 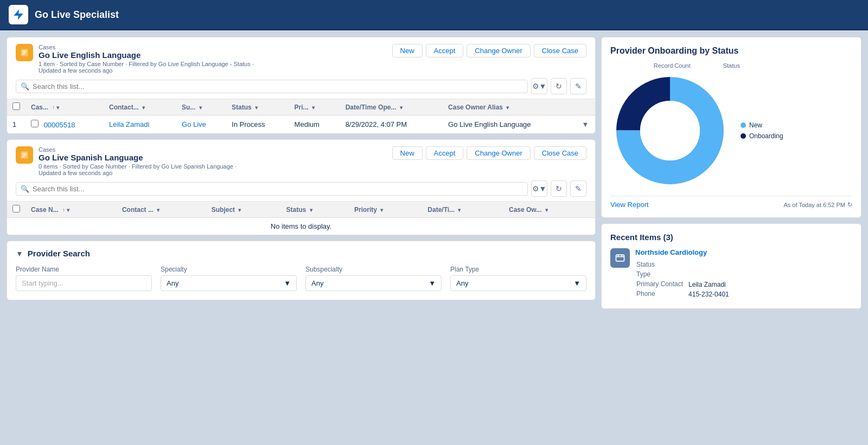 I want to click on datetime-cell: 8/29/2022, 4:07 PM, so click(x=392, y=125).